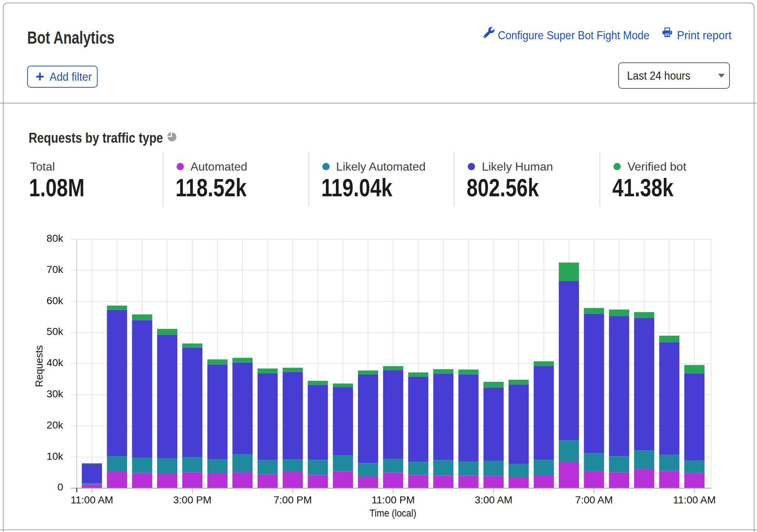 Image resolution: width=757 pixels, height=532 pixels. I want to click on svg-text: 60k, so click(55, 301).